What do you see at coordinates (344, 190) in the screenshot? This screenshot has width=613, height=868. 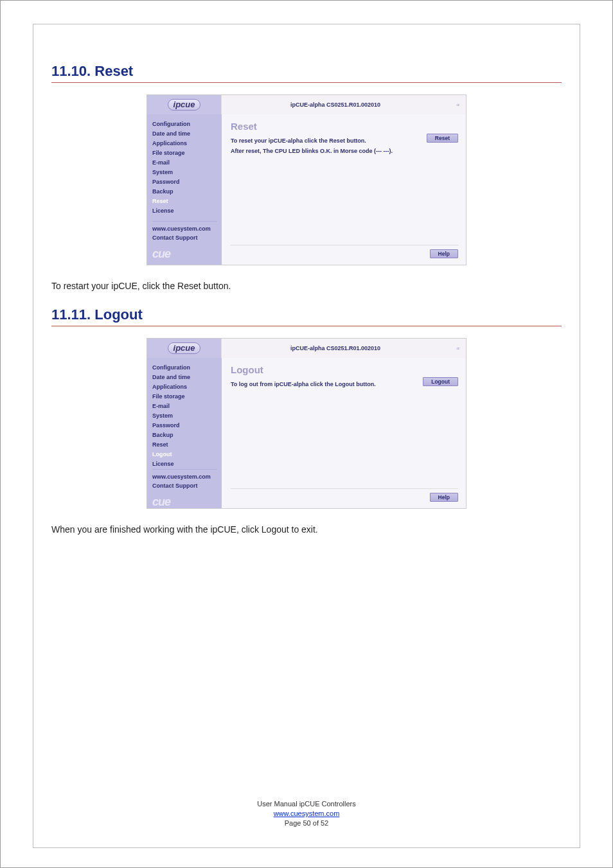 I see `main-panel: Reset Reset To reset your ipCUE-alpha cl…` at bounding box center [344, 190].